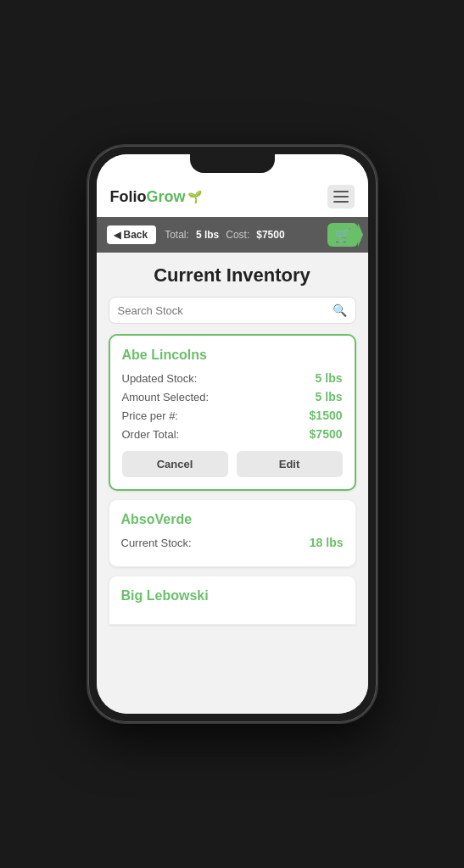 Image resolution: width=464 pixels, height=868 pixels. Describe the element at coordinates (156, 197) in the screenshot. I see `app-logo: Folio Grow 🌱` at that location.